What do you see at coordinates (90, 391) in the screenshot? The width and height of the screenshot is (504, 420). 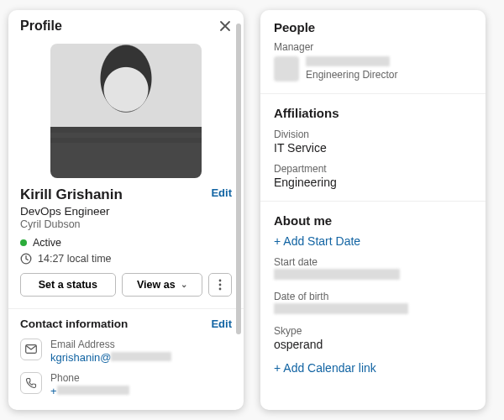 I see `phone-value: +` at bounding box center [90, 391].